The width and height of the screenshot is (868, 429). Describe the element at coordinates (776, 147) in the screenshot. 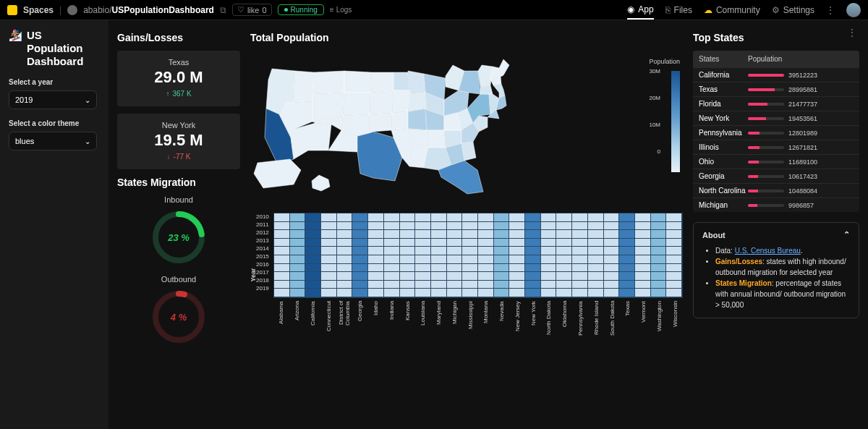

I see `table-row: Illinois12671821` at that location.